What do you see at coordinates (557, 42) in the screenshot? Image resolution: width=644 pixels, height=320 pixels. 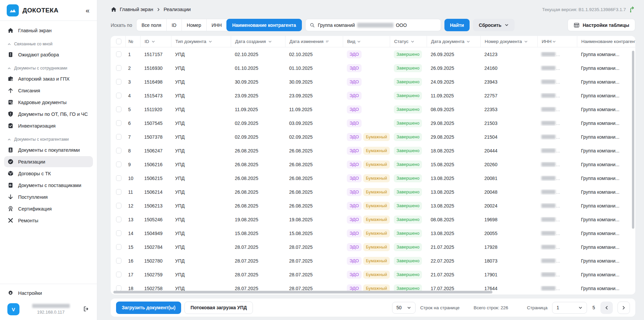 I see `col-header-inn: ИНН` at bounding box center [557, 42].